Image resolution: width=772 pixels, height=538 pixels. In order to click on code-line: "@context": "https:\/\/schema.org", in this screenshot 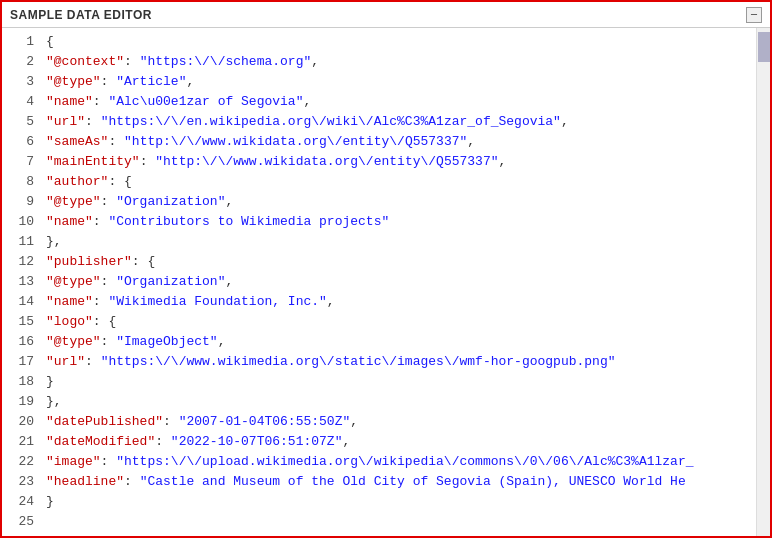, I will do `click(399, 62)`.